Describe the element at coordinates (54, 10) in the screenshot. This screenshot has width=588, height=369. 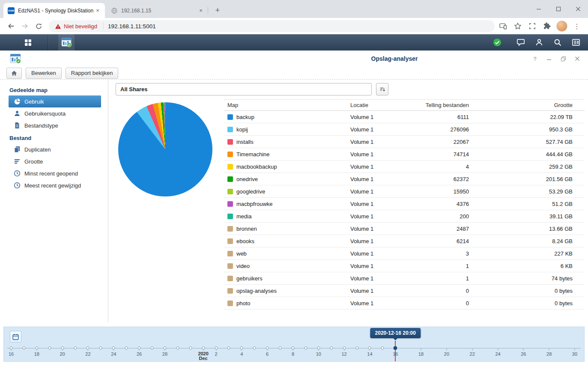
I see `browser-tab-dsm: DSM EdzNAS1 - Synology DiskStation ×` at that location.